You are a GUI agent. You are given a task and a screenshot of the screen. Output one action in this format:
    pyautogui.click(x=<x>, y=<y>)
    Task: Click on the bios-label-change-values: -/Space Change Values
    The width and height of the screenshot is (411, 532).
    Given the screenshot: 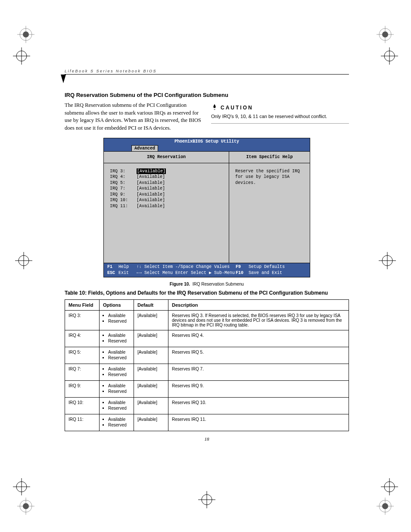 What is the action you would take?
    pyautogui.click(x=206, y=267)
    